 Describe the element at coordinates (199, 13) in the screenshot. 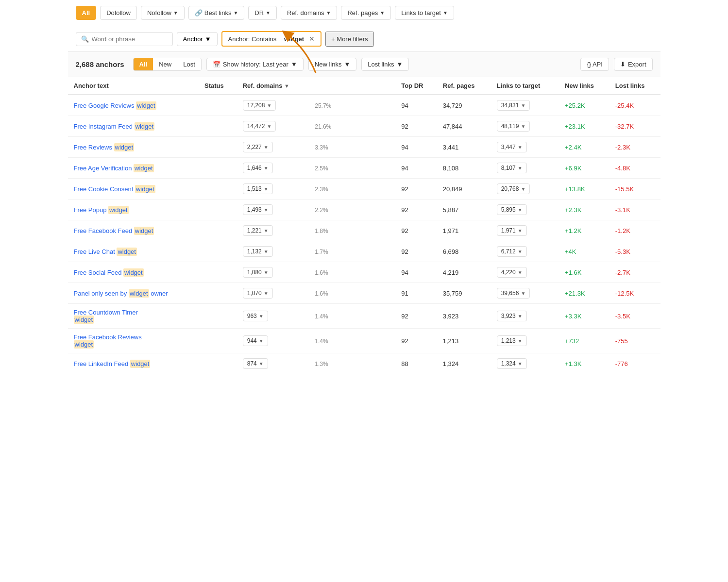

I see `link-icon: 🔗` at that location.